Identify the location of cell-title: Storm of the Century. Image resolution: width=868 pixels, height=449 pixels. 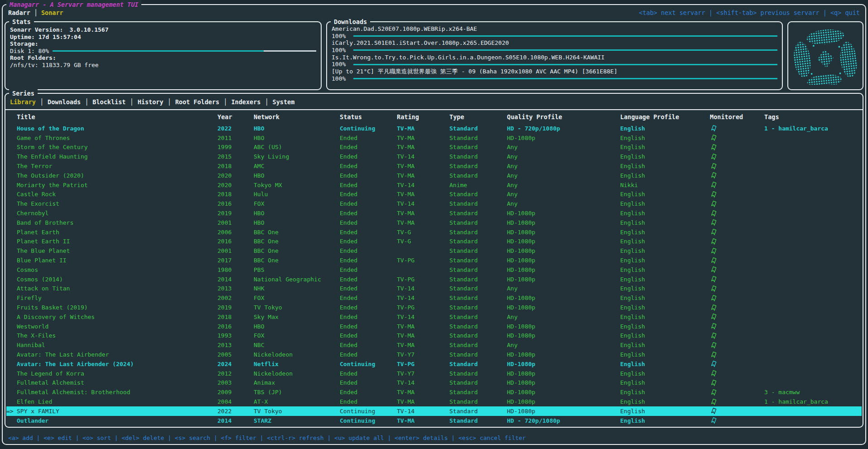
(117, 147).